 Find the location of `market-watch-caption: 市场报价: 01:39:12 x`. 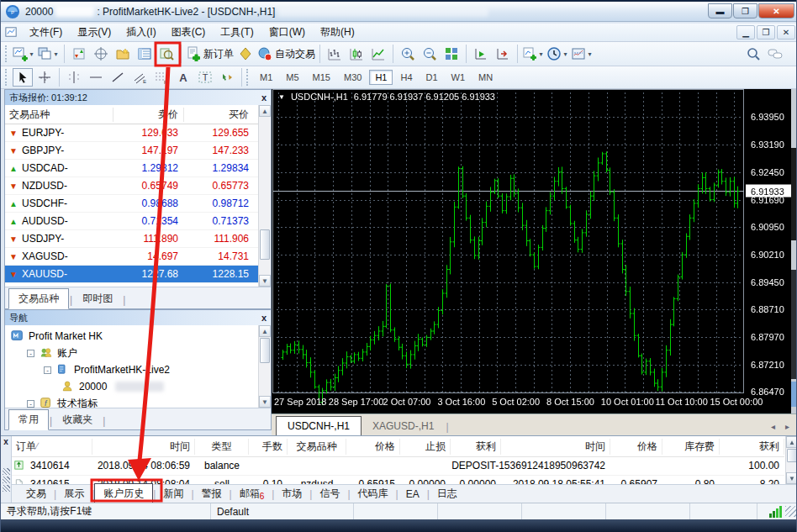

market-watch-caption: 市场报价: 01:39:12 x is located at coordinates (138, 97).